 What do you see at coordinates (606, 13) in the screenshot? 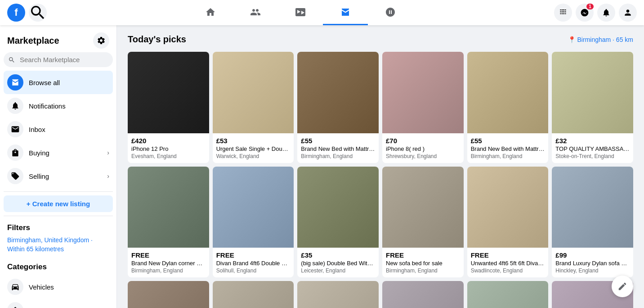
I see `notifications-button` at bounding box center [606, 13].